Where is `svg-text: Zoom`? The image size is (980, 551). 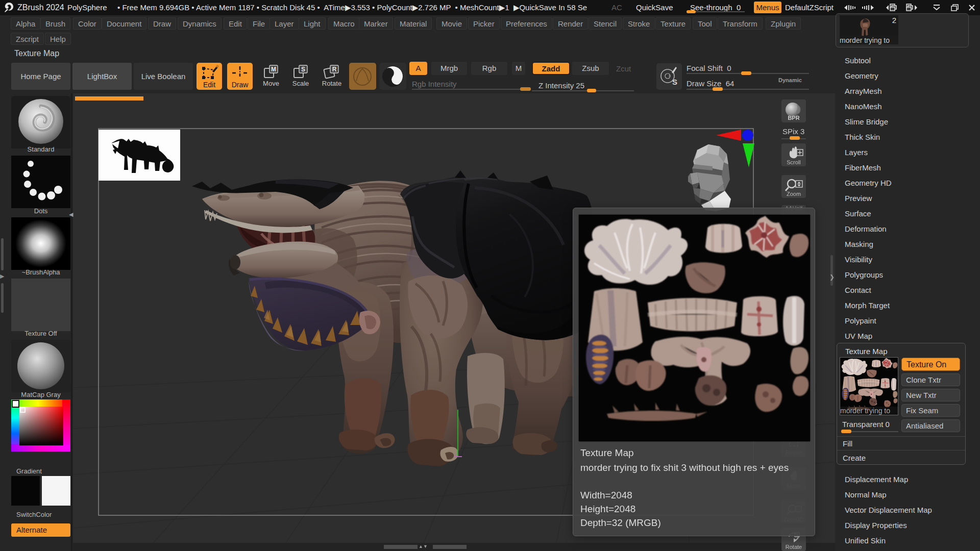
svg-text: Zoom is located at coordinates (794, 194).